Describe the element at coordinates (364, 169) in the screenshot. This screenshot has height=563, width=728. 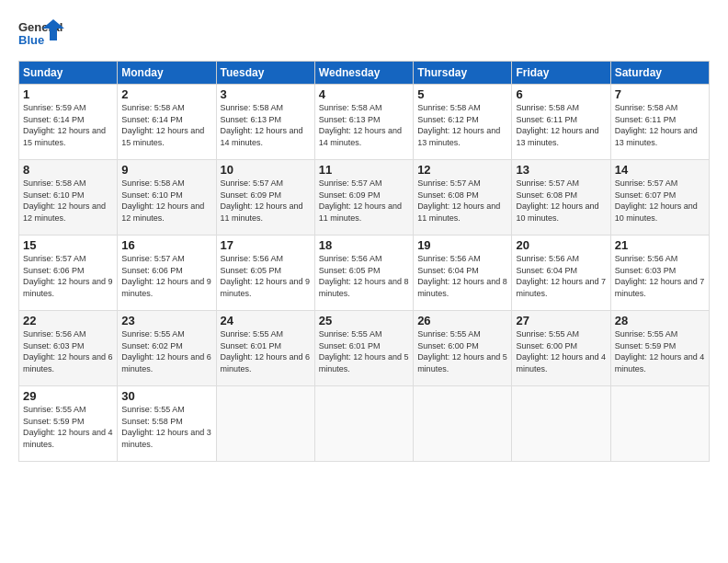
I see `day-number: 11` at that location.